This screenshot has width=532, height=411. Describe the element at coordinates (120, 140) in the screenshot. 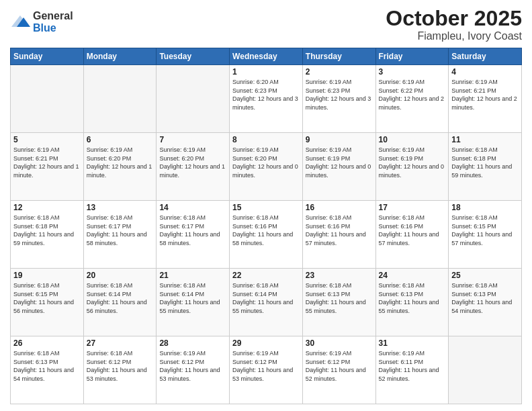

I see `day-number: 6` at that location.